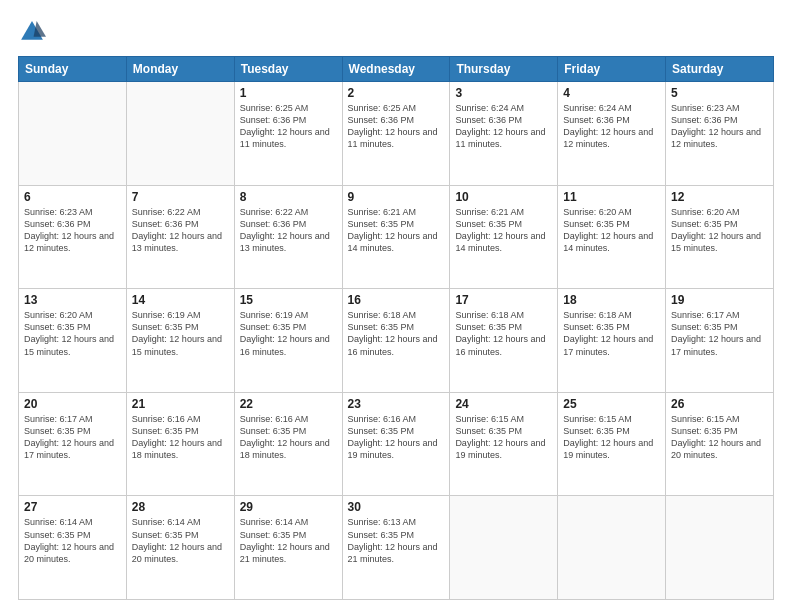  What do you see at coordinates (396, 70) in the screenshot?
I see `calendar-header-row: SundayMondayTuesdayWednesdayThursdayFrid…` at bounding box center [396, 70].